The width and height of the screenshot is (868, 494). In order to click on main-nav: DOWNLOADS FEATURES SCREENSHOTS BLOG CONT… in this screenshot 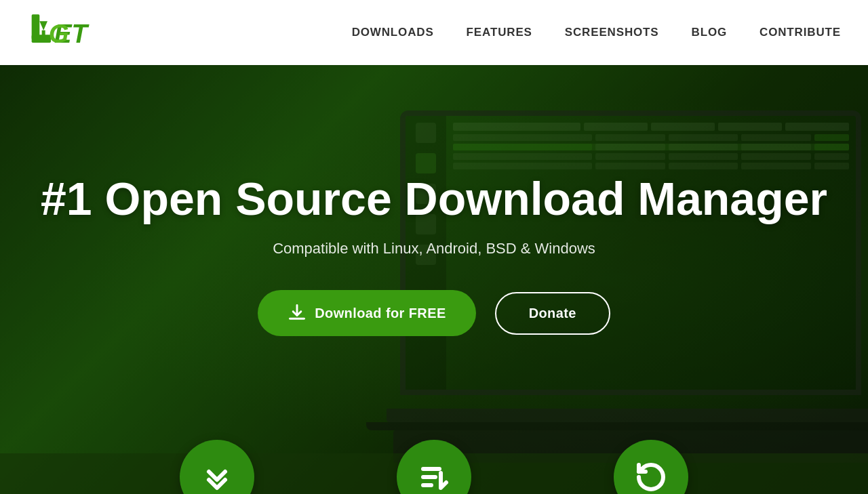, I will do `click(597, 33)`.